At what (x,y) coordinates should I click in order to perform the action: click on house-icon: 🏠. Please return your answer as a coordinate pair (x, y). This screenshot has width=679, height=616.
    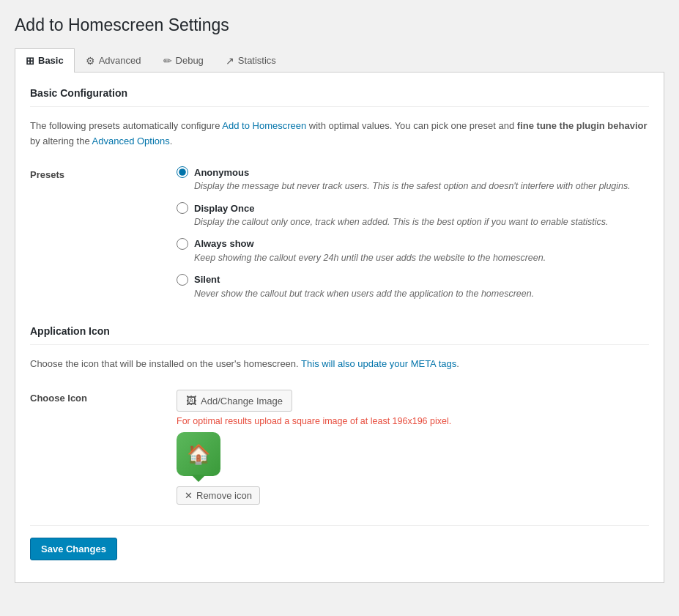
    Looking at the image, I should click on (198, 454).